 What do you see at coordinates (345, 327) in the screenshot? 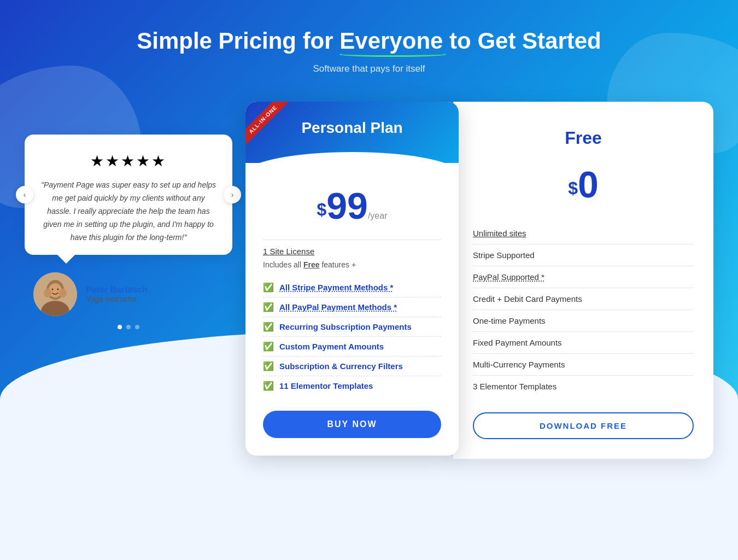
I see `feature-recurring: Recurring Subscription Payments` at bounding box center [345, 327].